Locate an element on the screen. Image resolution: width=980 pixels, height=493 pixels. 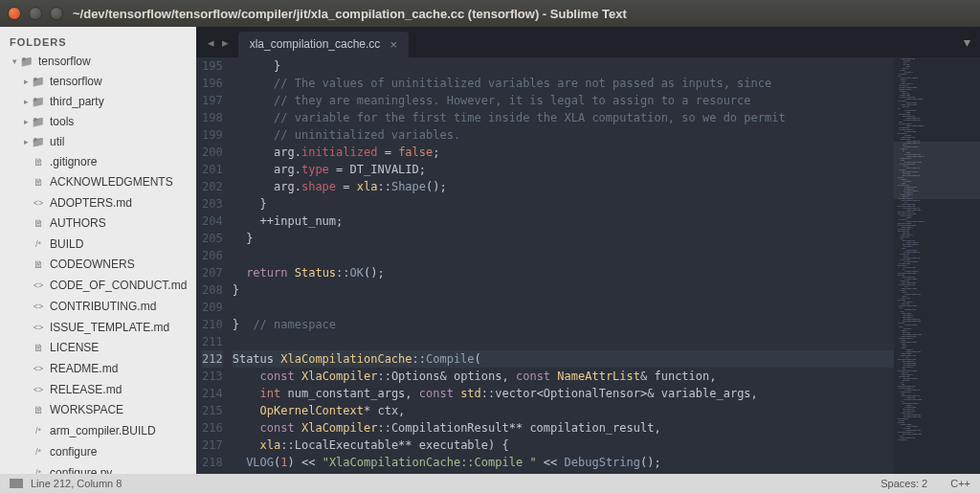
line-number: 209 is located at coordinates (212, 307).